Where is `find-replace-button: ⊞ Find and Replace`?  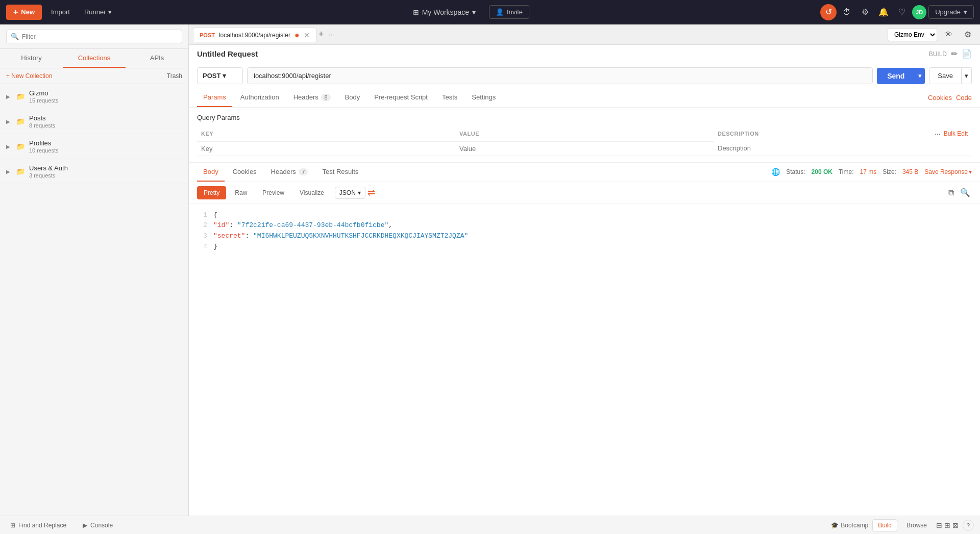
find-replace-button: ⊞ Find and Replace is located at coordinates (38, 525).